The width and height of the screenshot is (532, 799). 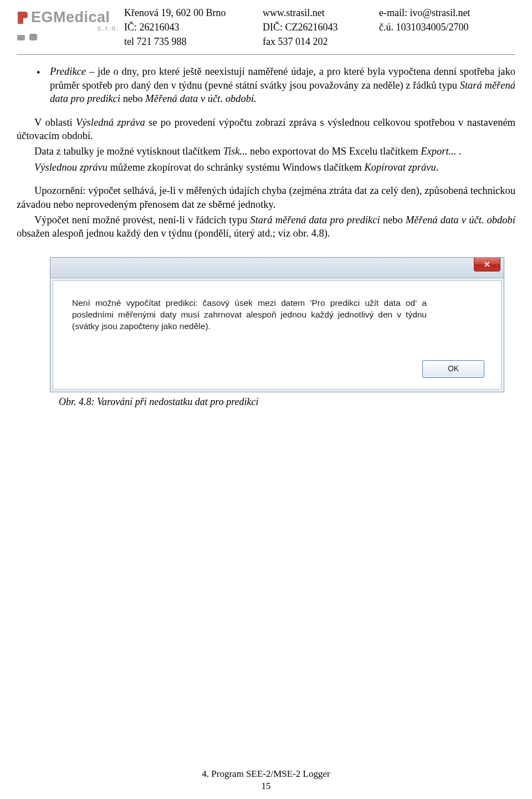 I want to click on close-button: ✕, so click(x=487, y=265).